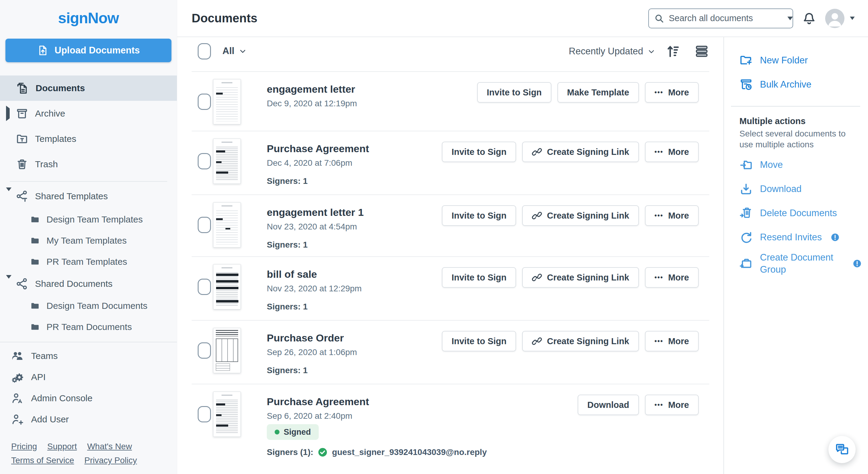 Image resolution: width=868 pixels, height=474 pixels. Describe the element at coordinates (809, 18) in the screenshot. I see `notifications-bell-icon` at that location.